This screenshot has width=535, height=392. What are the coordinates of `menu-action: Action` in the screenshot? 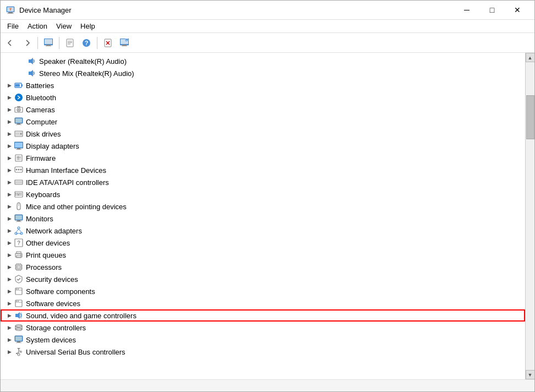 It's located at (37, 26).